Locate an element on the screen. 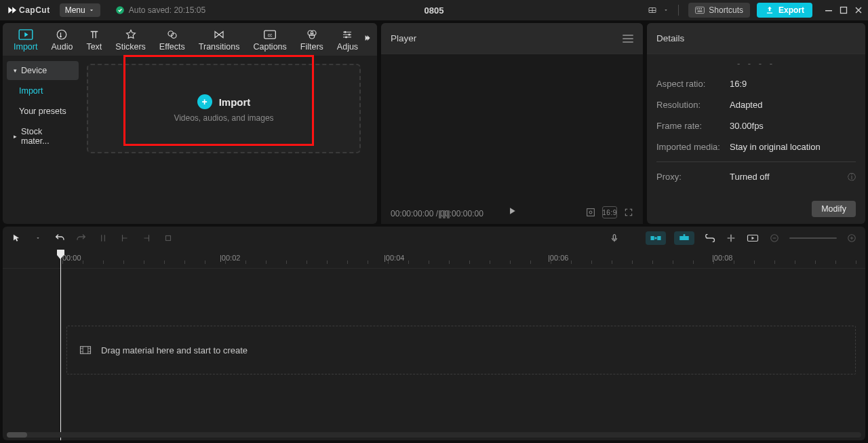  preview-render-icon is located at coordinates (753, 238).